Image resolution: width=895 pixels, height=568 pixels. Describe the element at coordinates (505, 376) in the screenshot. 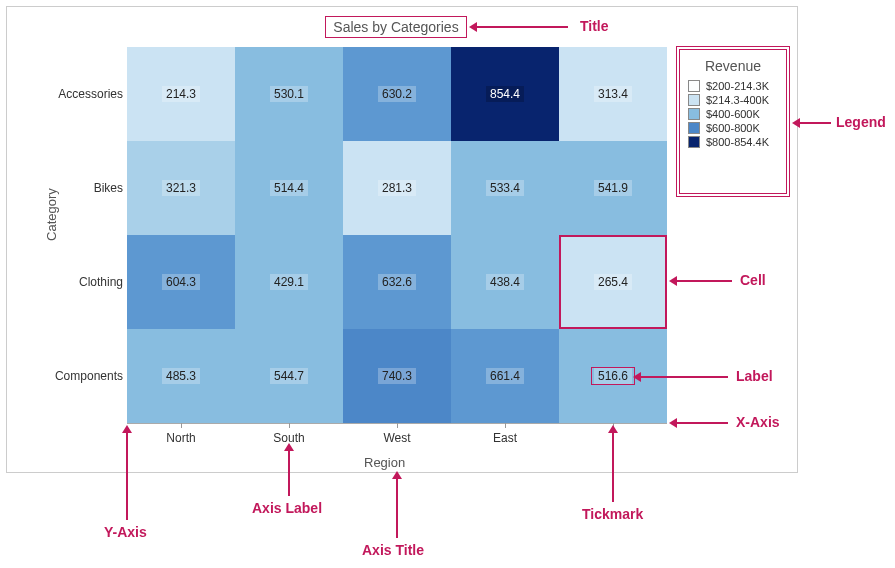

I see `cell-value: 661.4` at that location.